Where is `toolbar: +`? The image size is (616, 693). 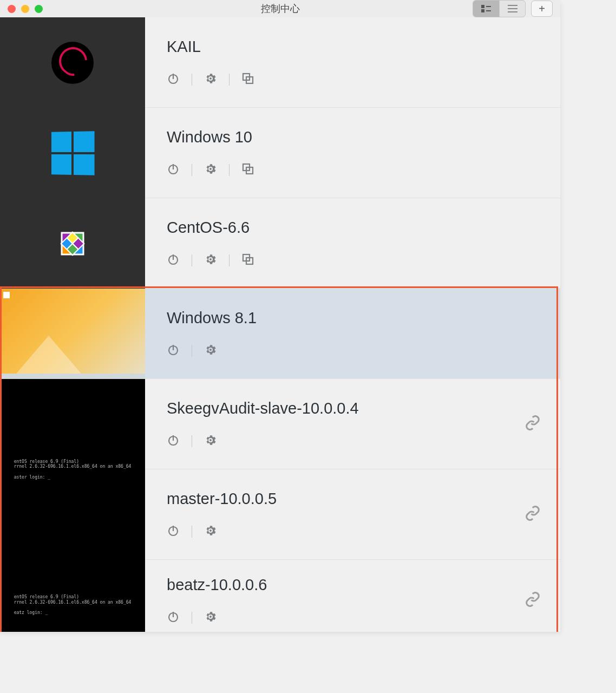 toolbar: + is located at coordinates (513, 9).